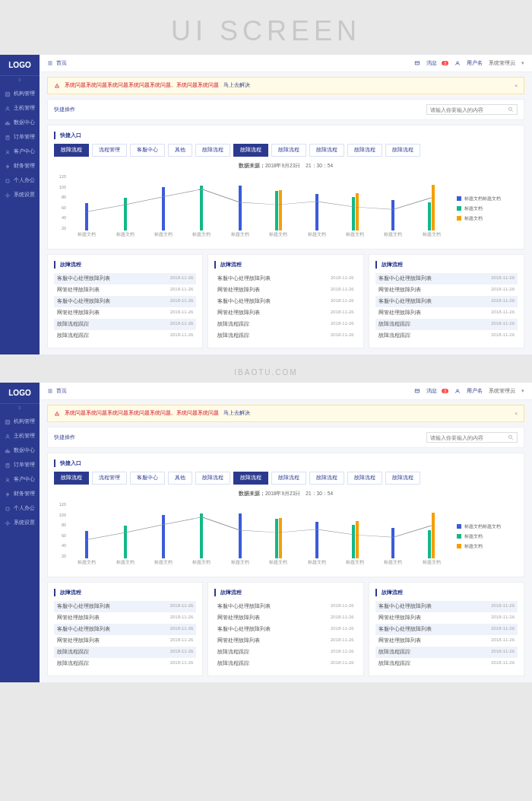  What do you see at coordinates (182, 278) in the screenshot?
I see `list-item-date: 2018-11-26` at bounding box center [182, 278].